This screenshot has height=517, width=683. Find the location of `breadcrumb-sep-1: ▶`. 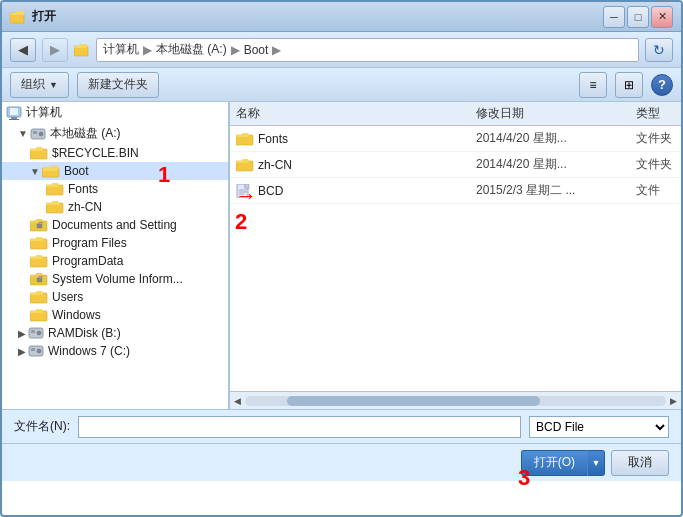

breadcrumb-sep-1: ▶ is located at coordinates (148, 50).